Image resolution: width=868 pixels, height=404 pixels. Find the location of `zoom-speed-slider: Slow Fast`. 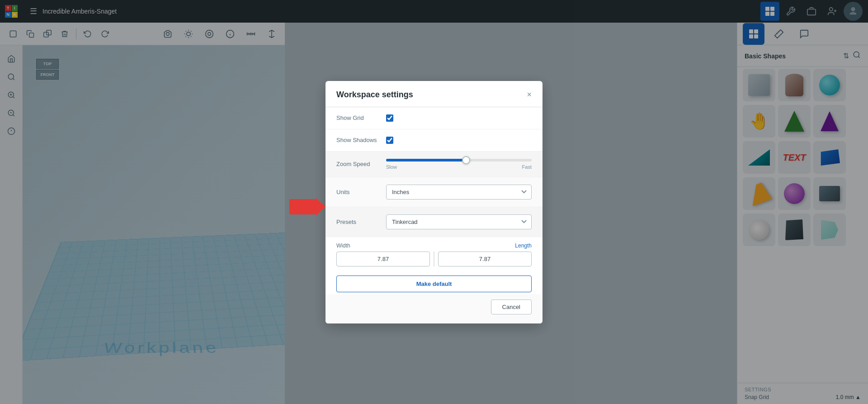

zoom-speed-slider: Slow Fast is located at coordinates (459, 164).